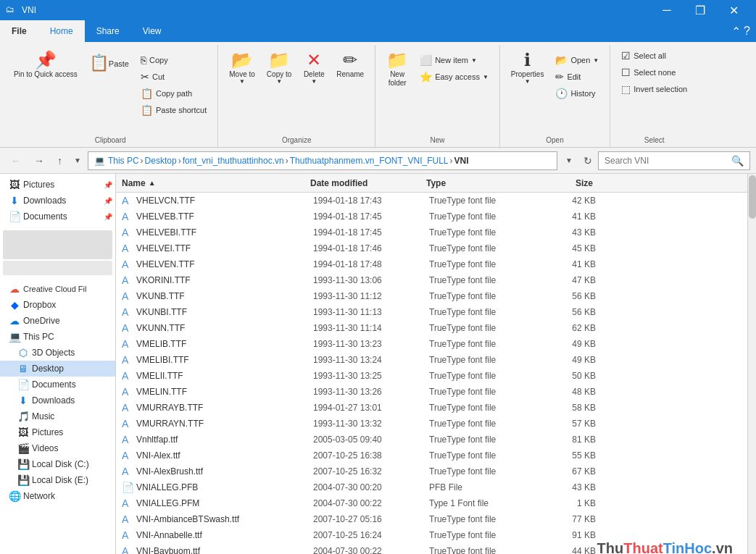  I want to click on col-size: Size, so click(564, 183).